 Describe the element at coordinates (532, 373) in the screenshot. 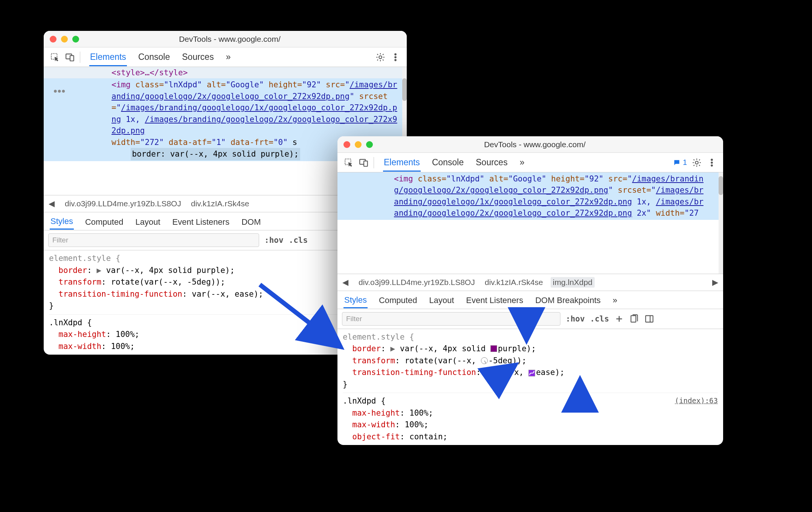

I see `bezier-swatch-icon` at that location.